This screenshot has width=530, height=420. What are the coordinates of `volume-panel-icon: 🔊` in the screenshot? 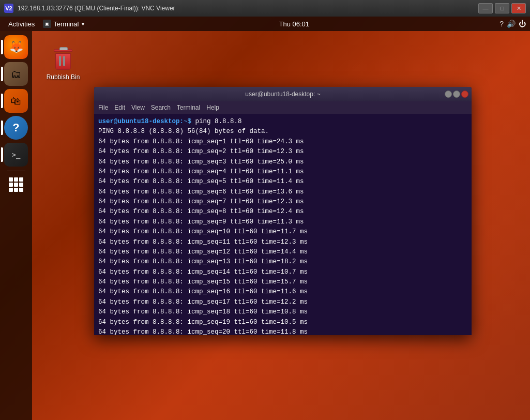 It's located at (511, 24).